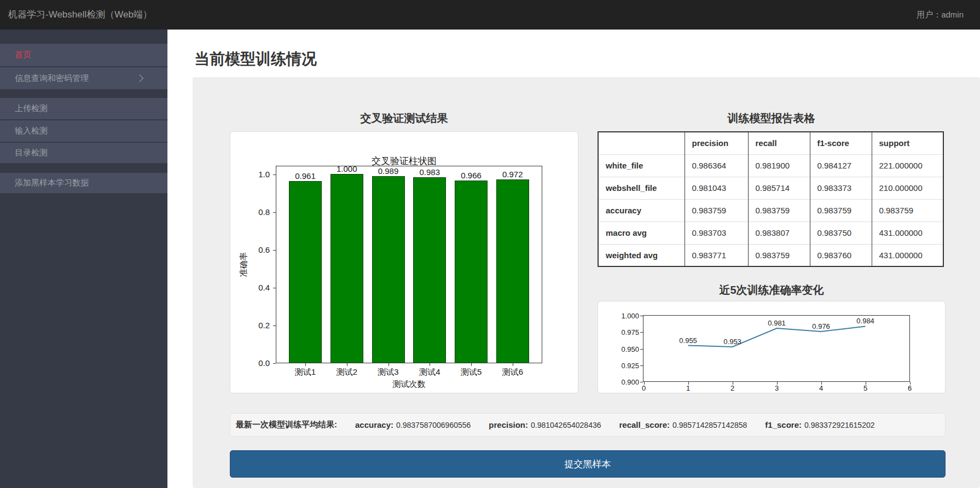 This screenshot has width=980, height=488. I want to click on line-ytick-label: 0.925, so click(625, 365).